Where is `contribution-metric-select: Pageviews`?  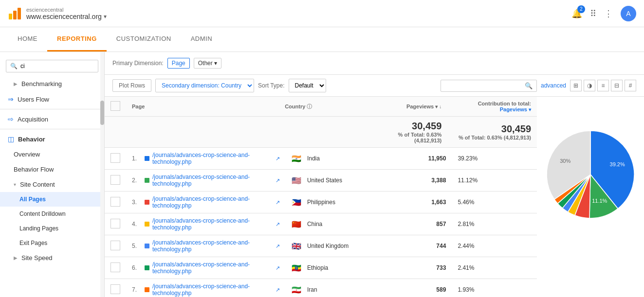 contribution-metric-select: Pageviews is located at coordinates (514, 109).